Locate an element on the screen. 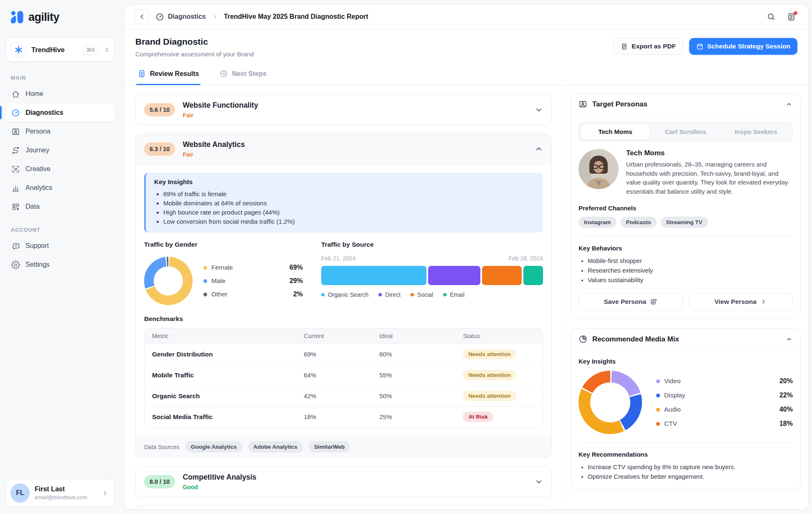 The image size is (812, 513). sidebar-item: Data is located at coordinates (60, 207).